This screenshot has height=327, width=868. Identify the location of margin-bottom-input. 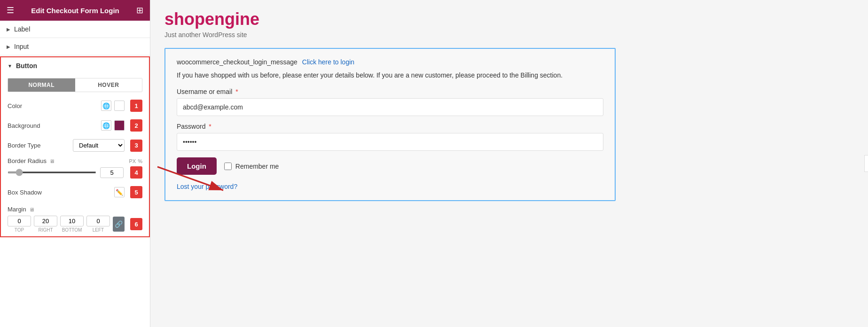
(72, 221).